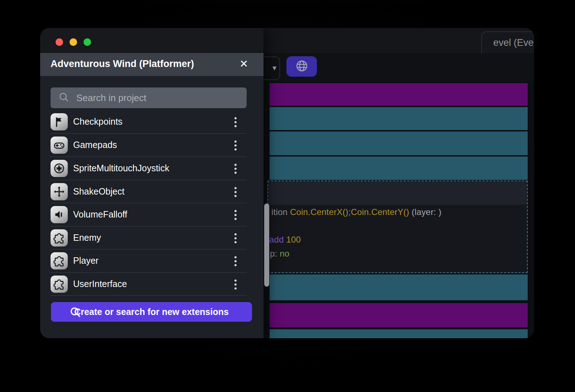 This screenshot has height=392, width=575. Describe the element at coordinates (86, 261) in the screenshot. I see `list-item-label: Player` at that location.